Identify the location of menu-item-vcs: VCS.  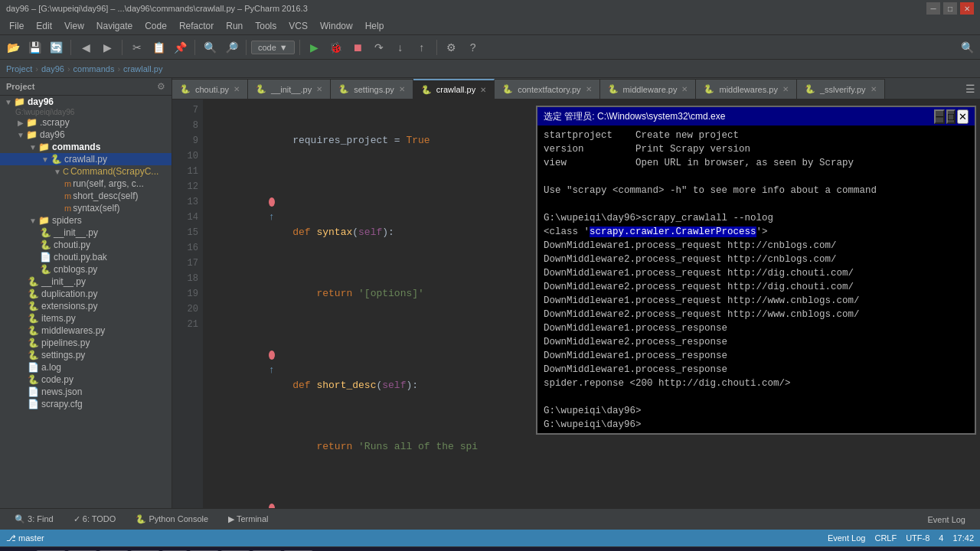
(299, 26).